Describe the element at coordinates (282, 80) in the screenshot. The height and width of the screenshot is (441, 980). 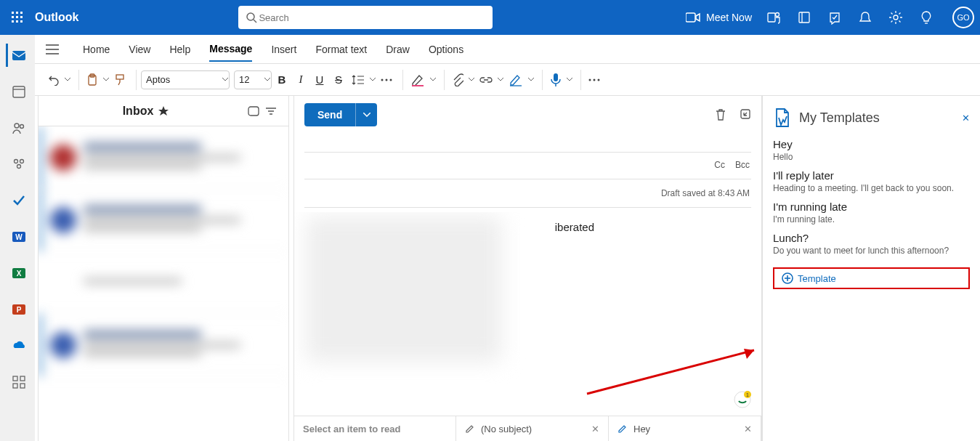
I see `bold-button: B` at that location.